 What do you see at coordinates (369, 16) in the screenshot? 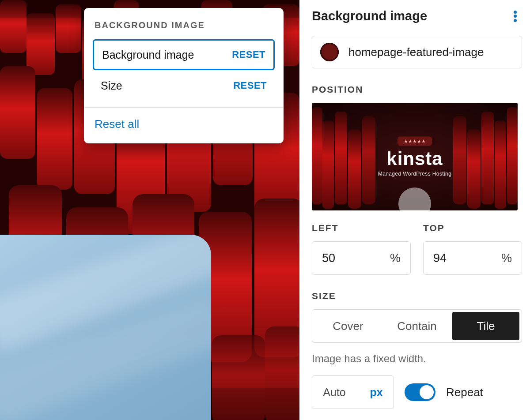
I see `sidebar-title: Background image` at bounding box center [369, 16].